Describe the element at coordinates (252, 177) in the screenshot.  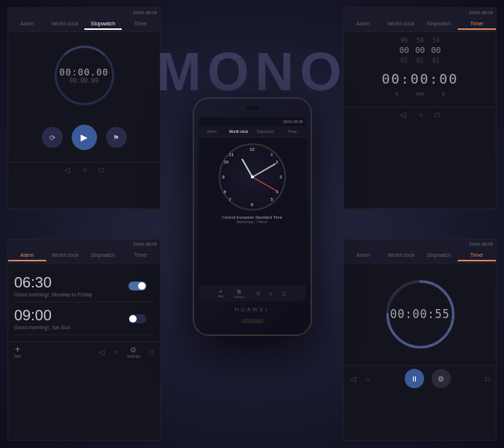
I see `analog-clock-face: 12 3 6 9 1 2 4 5 7 8 10 11` at that location.